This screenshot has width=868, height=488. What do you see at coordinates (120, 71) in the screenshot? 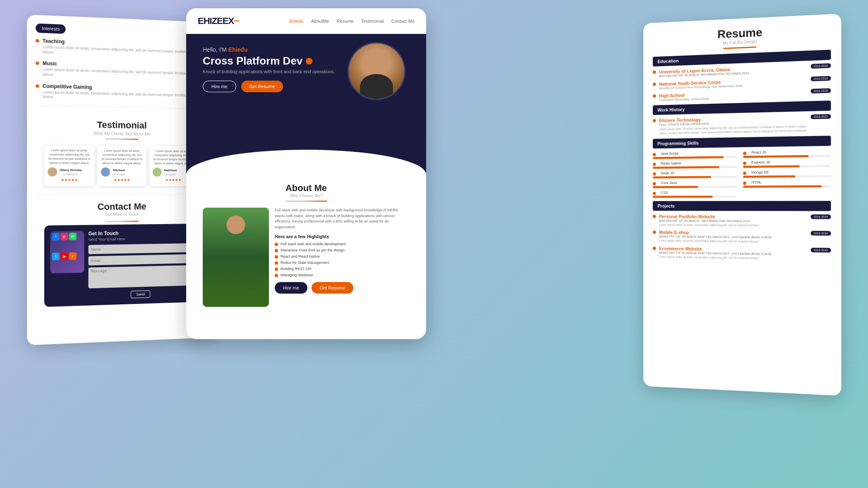
I see `interest-music: Music Lorem ipsum dolor sit amet, consec…` at bounding box center [120, 71].